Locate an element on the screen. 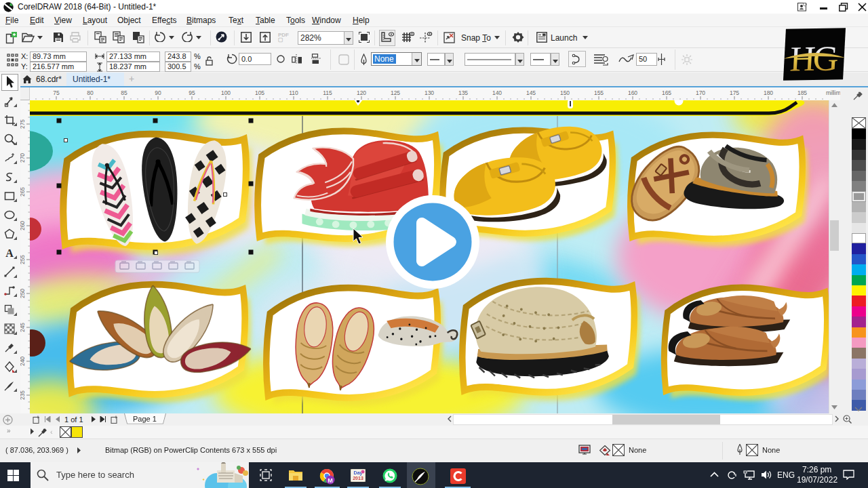  svg-text: 80 is located at coordinates (90, 93).